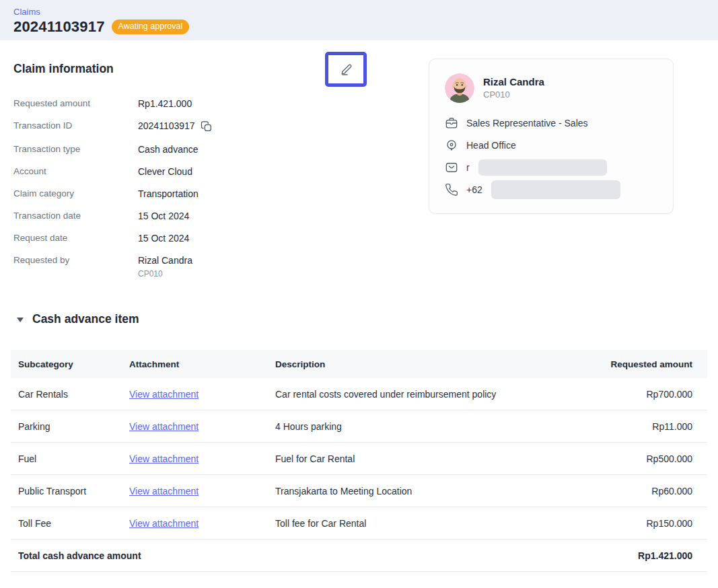 This screenshot has width=718, height=588. I want to click on field-value: Rp1.421.000, so click(165, 104).